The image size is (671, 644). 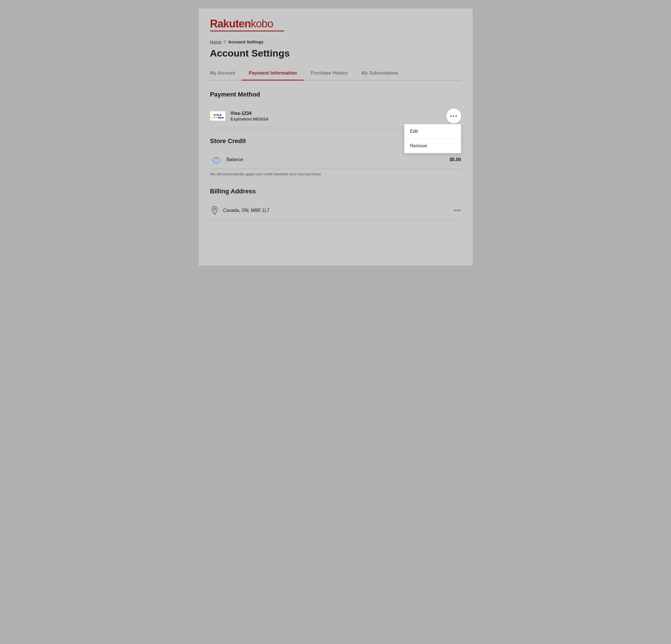 What do you see at coordinates (216, 42) in the screenshot?
I see `breadcrumb-home: Home` at bounding box center [216, 42].